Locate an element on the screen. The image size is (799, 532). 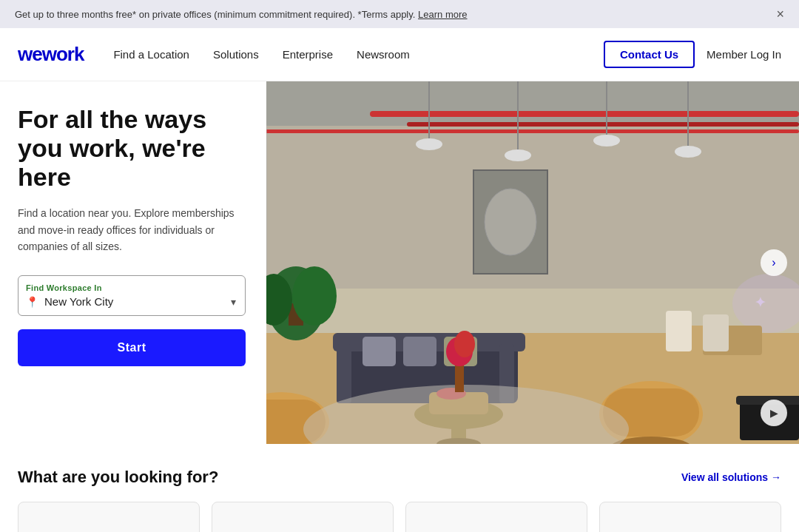
workspace-input-row: 📍 New York City ▾ is located at coordinates (131, 302).